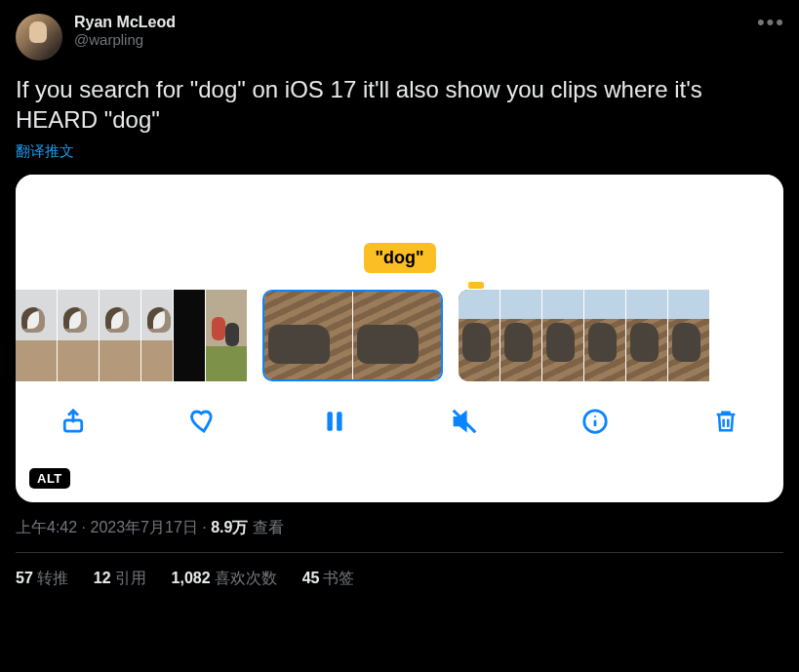  Describe the element at coordinates (143, 527) in the screenshot. I see `tweet-date: 2023年7月17日` at that location.